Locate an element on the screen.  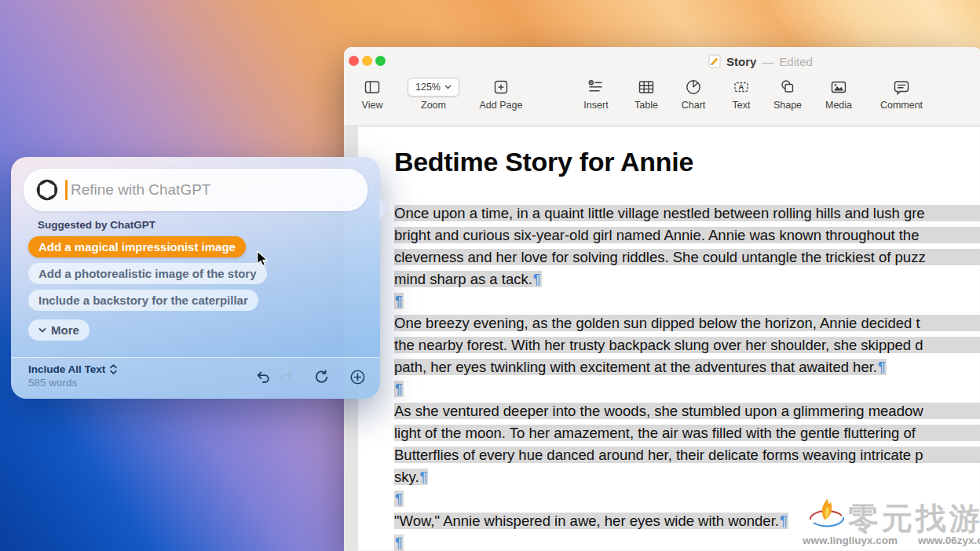
popup-footer: Include All Text 585 words is located at coordinates (196, 378).